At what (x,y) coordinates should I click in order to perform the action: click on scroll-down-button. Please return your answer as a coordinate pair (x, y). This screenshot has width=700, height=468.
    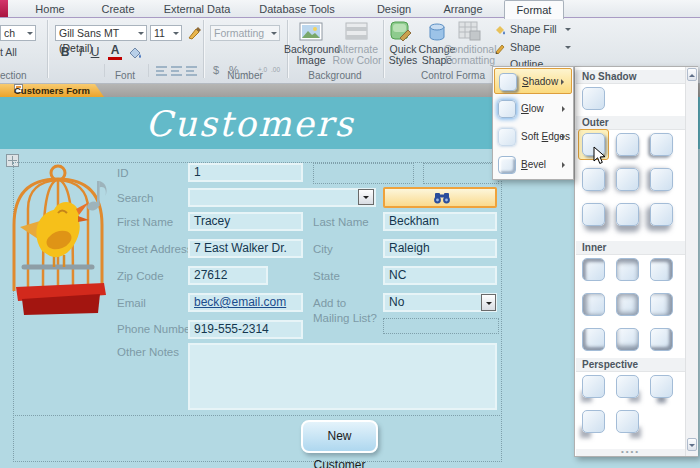
    Looking at the image, I should click on (692, 444).